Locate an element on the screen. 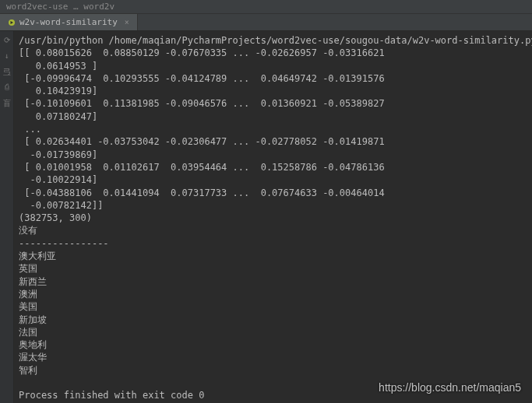 The width and height of the screenshot is (532, 403). console-line: [ 0.02634401 -0.03753042 -0.02306477 ...… is located at coordinates (202, 142).